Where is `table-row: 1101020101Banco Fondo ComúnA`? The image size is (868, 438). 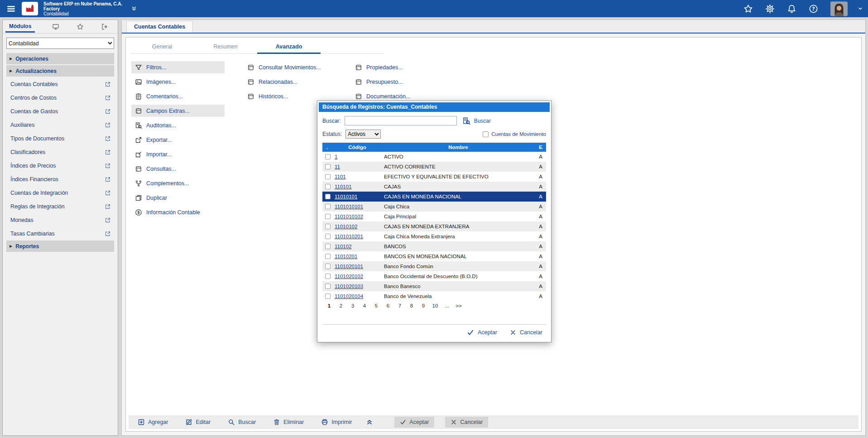 table-row: 1101020101Banco Fondo ComúnA is located at coordinates (434, 266).